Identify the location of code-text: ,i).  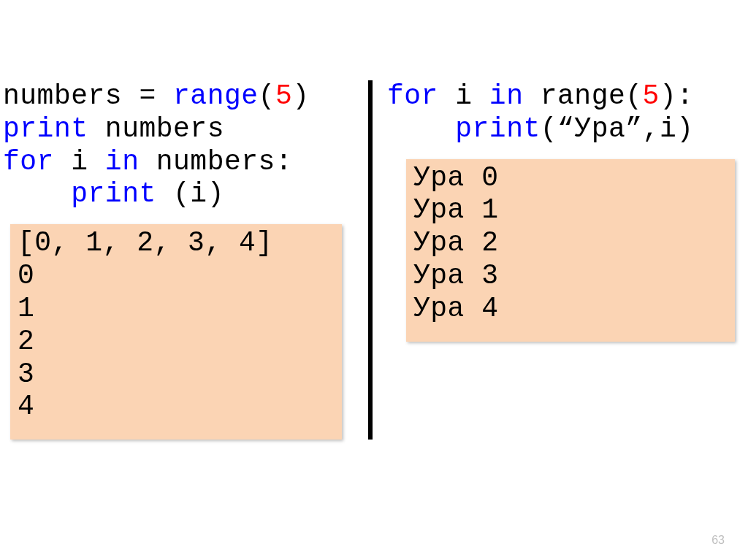
(668, 129).